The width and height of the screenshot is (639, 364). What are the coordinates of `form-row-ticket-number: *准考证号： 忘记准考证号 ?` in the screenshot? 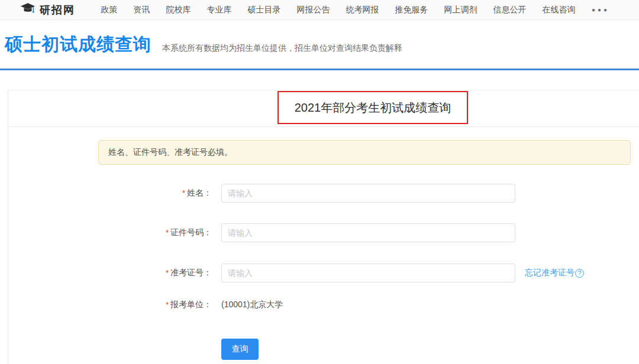 It's located at (296, 273).